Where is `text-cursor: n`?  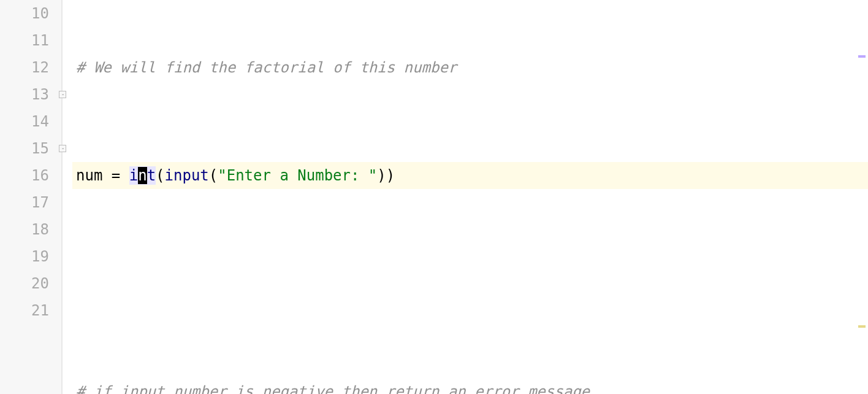 text-cursor: n is located at coordinates (142, 176).